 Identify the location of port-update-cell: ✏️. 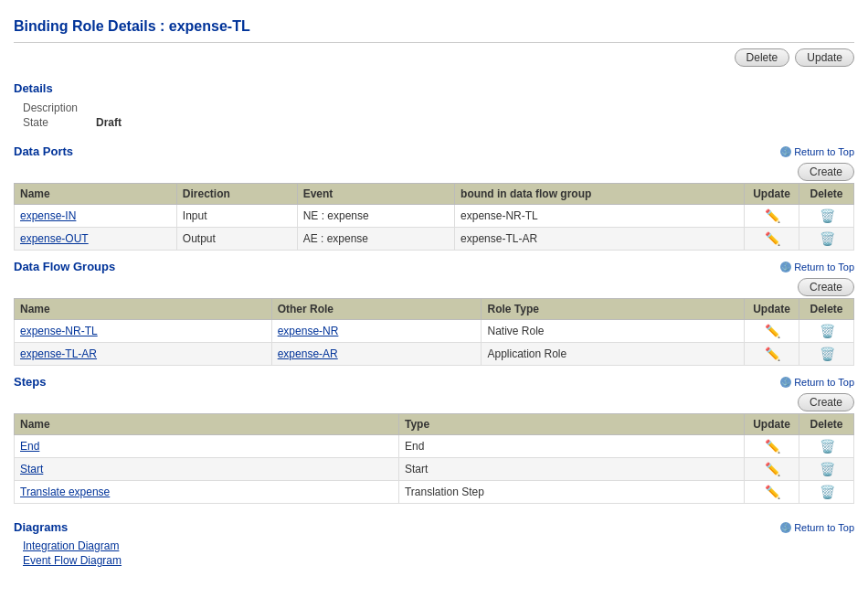
(772, 216).